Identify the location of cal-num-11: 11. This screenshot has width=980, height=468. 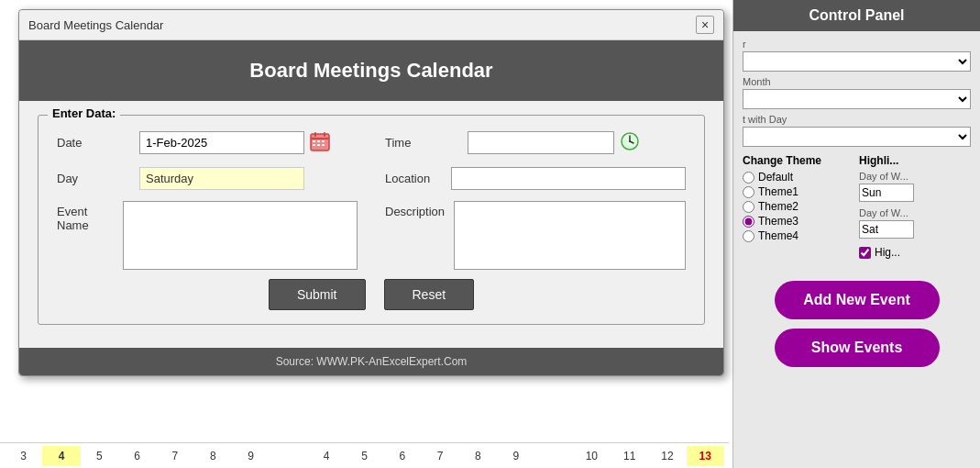
(629, 456).